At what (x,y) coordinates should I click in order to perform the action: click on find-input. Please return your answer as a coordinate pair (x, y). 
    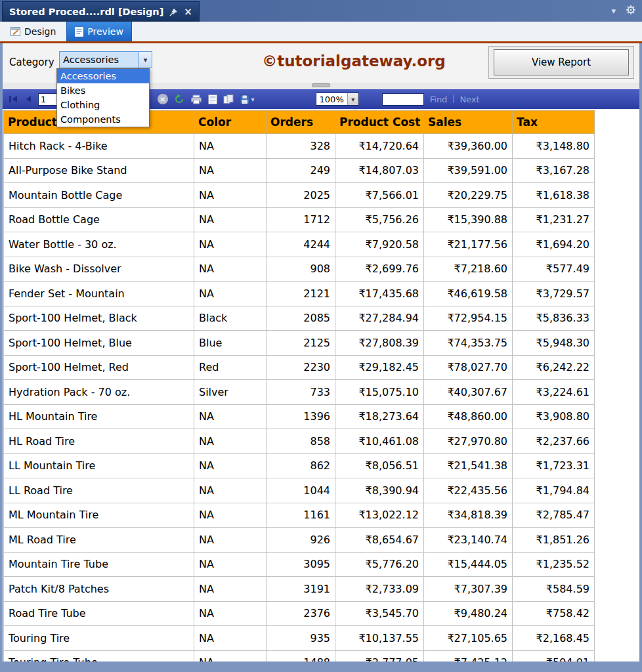
    Looking at the image, I should click on (403, 100).